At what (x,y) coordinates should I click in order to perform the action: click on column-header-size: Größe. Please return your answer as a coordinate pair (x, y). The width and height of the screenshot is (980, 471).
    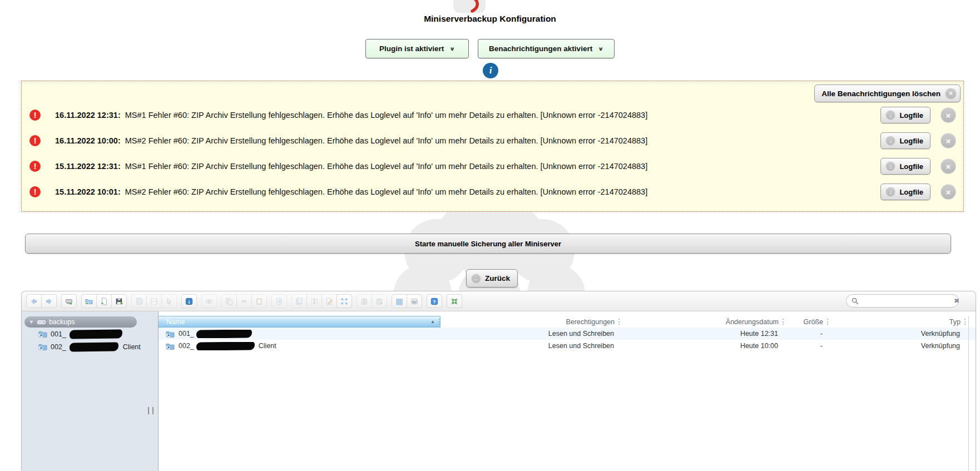
    Looking at the image, I should click on (816, 322).